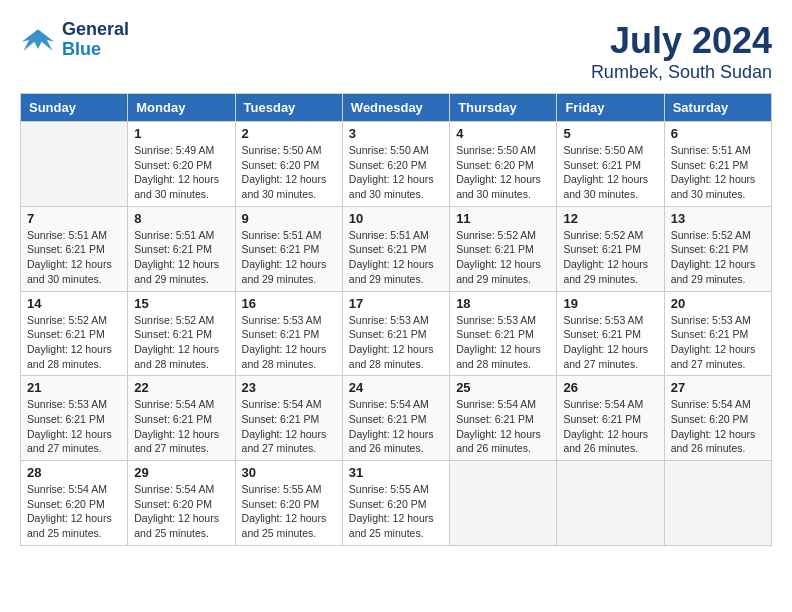  Describe the element at coordinates (718, 164) in the screenshot. I see `calendar-cell: 6Sunrise: 5:51 AM Sunset: 6:21 PM Daylig…` at that location.